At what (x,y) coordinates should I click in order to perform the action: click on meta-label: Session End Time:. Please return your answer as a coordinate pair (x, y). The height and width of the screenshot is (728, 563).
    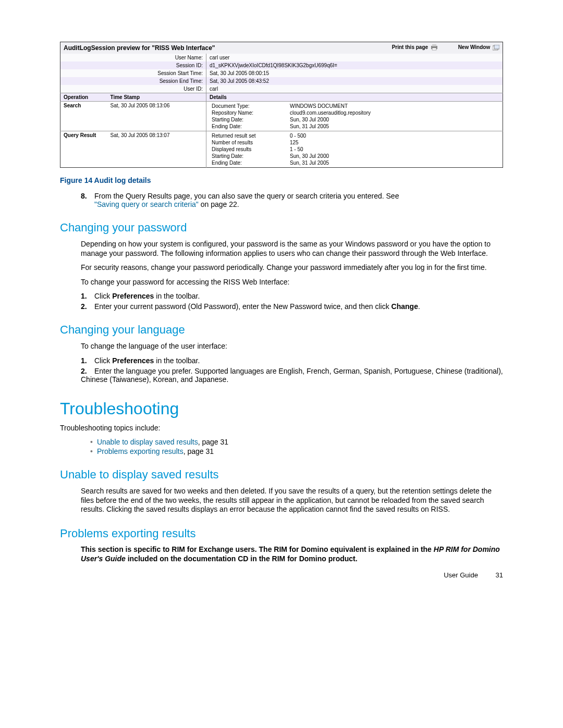
    Looking at the image, I should click on (133, 81).